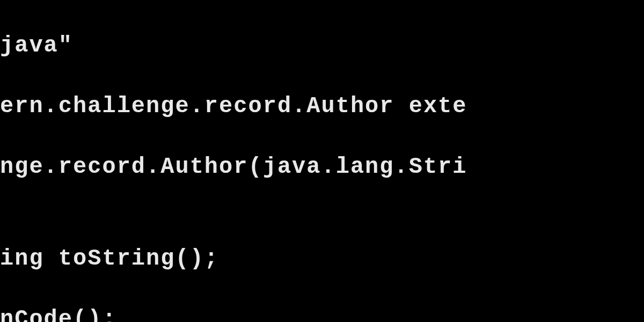  I want to click on terminal-line: nCode();, so click(322, 313).